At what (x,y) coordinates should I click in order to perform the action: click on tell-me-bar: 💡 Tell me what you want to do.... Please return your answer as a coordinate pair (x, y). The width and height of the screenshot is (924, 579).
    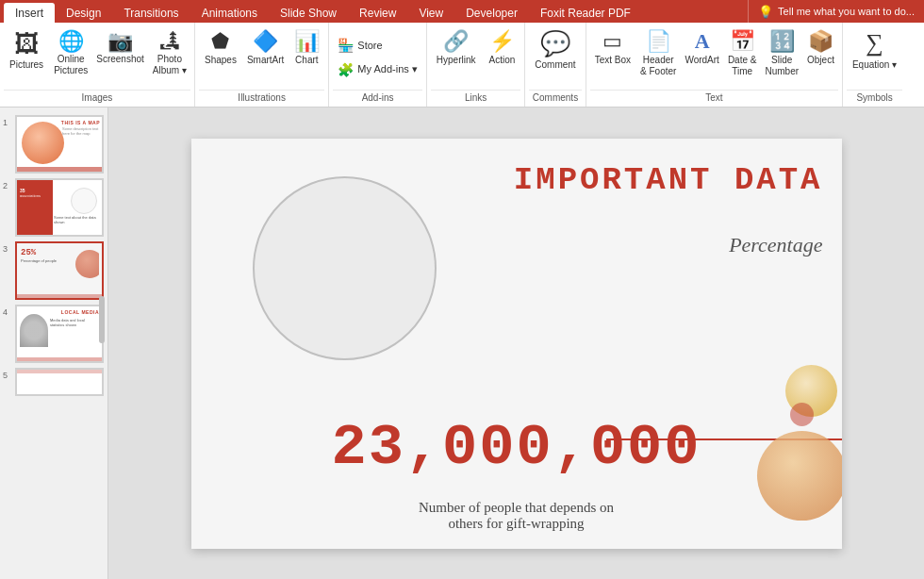
    Looking at the image, I should click on (835, 11).